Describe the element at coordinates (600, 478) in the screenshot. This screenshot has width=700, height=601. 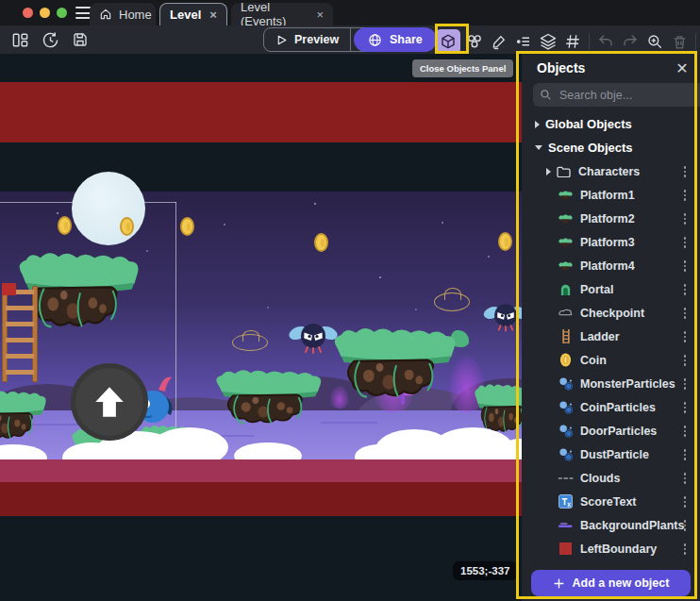
I see `object-item-label: Clouds` at that location.